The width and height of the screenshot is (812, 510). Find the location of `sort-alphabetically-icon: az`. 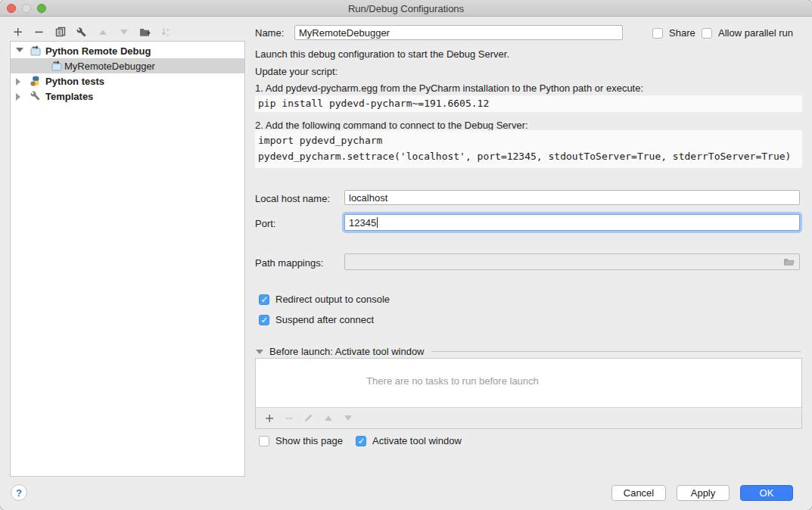

sort-alphabetically-icon: az is located at coordinates (166, 32).